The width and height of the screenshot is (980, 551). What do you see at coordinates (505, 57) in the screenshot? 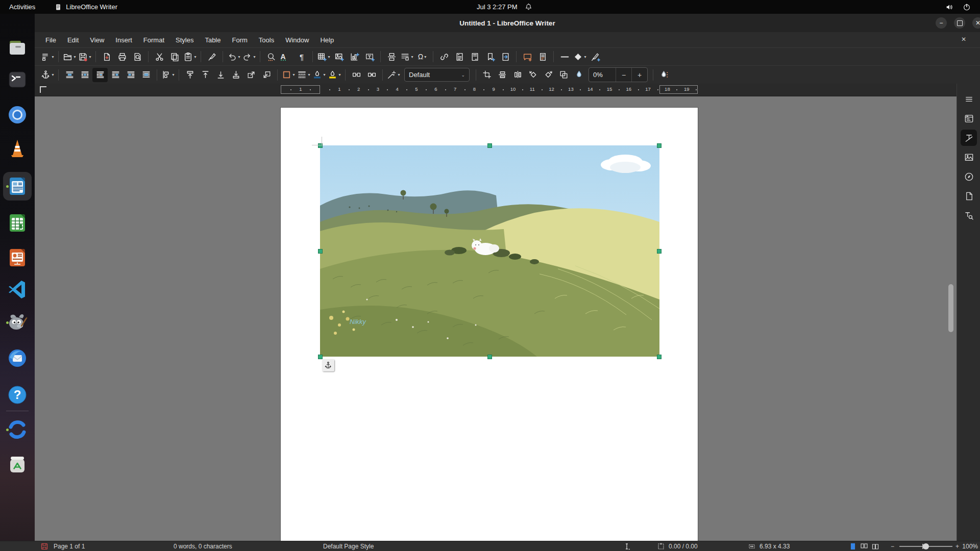
I see `insert-cross-reference-button` at bounding box center [505, 57].